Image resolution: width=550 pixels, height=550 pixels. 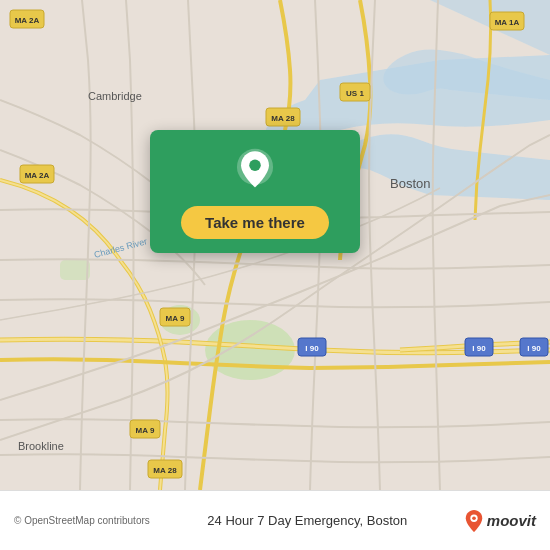 I want to click on take-me-there-button: Take me there, so click(x=255, y=222).